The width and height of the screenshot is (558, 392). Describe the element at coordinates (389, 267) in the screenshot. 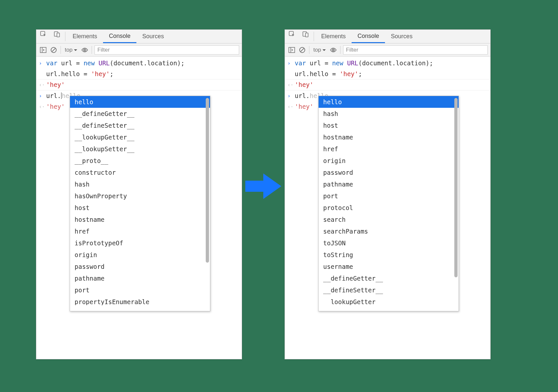

I see `autocomplete-item: username` at that location.